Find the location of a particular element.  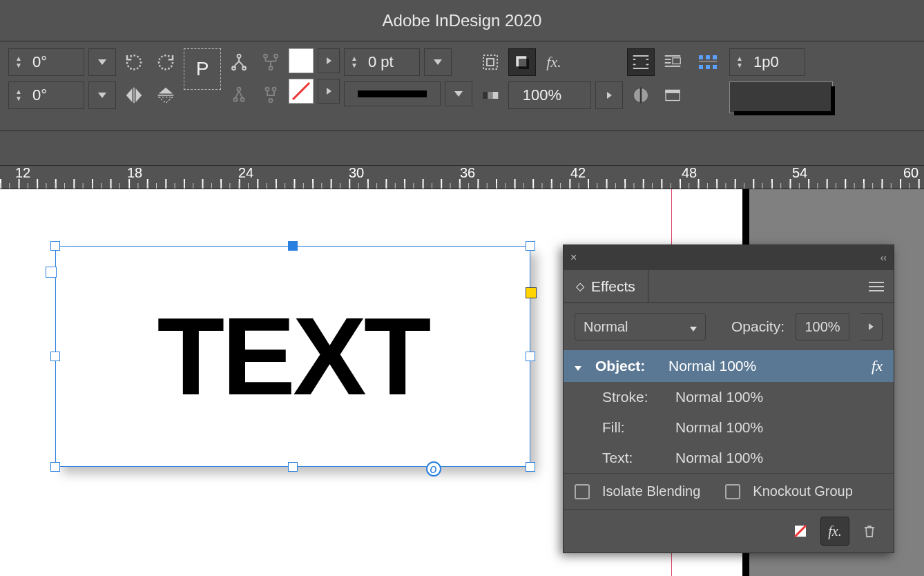

stroke-swatch is located at coordinates (301, 91).